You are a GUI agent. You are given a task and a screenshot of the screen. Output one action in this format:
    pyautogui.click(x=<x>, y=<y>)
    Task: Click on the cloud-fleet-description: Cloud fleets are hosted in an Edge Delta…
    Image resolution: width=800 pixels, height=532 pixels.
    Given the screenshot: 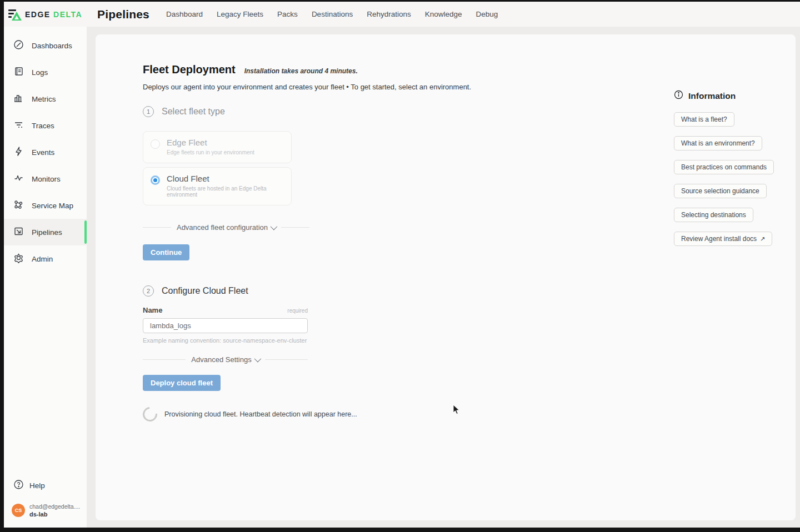 What is the action you would take?
    pyautogui.click(x=226, y=192)
    